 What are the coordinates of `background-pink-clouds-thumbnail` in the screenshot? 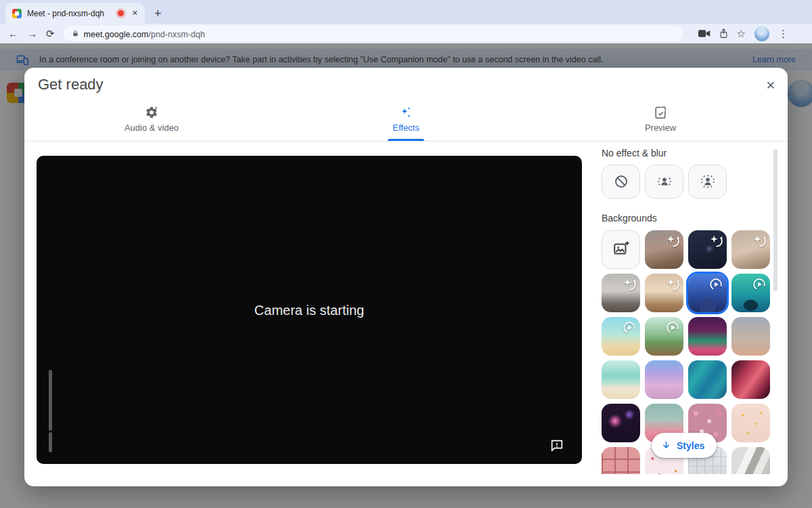 It's located at (664, 379).